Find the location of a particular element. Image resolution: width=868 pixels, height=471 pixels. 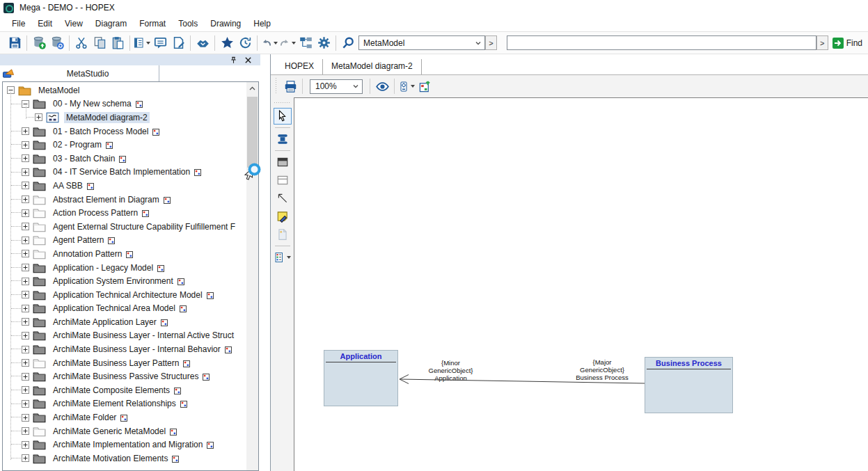

find-button: Find is located at coordinates (848, 43).